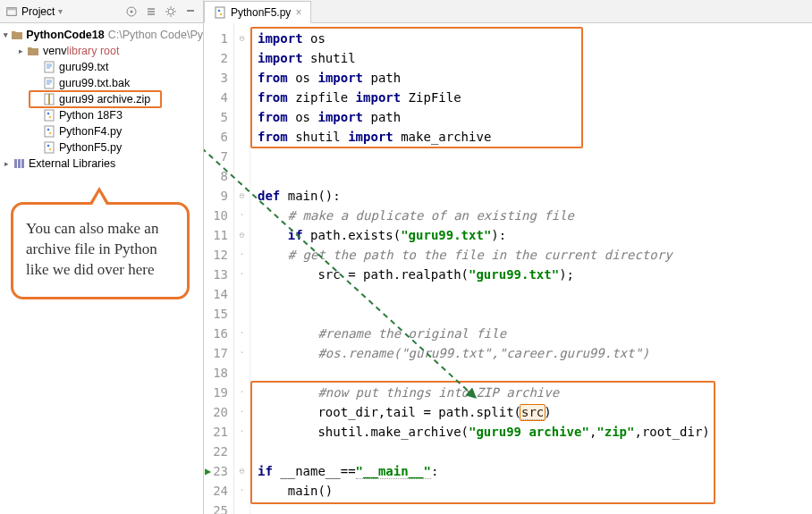 The image size is (812, 514). Describe the element at coordinates (171, 12) in the screenshot. I see `gear-icon` at that location.